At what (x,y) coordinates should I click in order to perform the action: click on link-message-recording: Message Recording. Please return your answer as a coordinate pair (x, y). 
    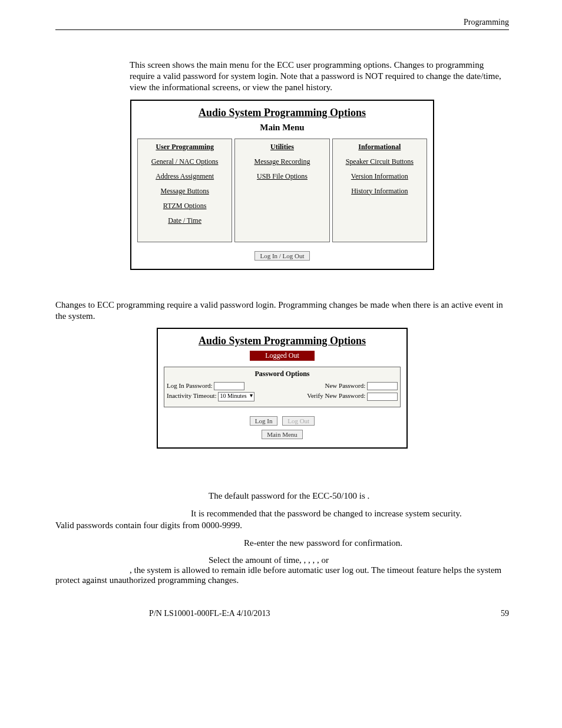
    Looking at the image, I should click on (282, 162).